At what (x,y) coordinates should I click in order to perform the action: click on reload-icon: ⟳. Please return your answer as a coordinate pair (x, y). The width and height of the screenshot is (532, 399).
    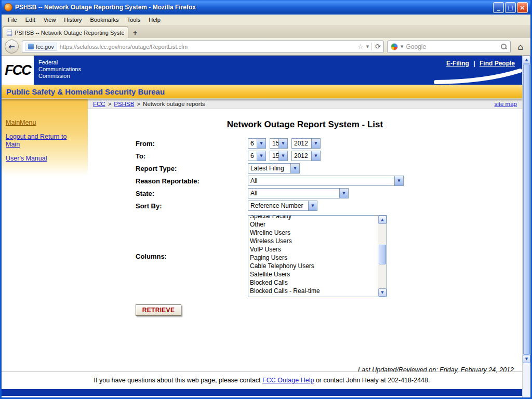
    Looking at the image, I should click on (376, 47).